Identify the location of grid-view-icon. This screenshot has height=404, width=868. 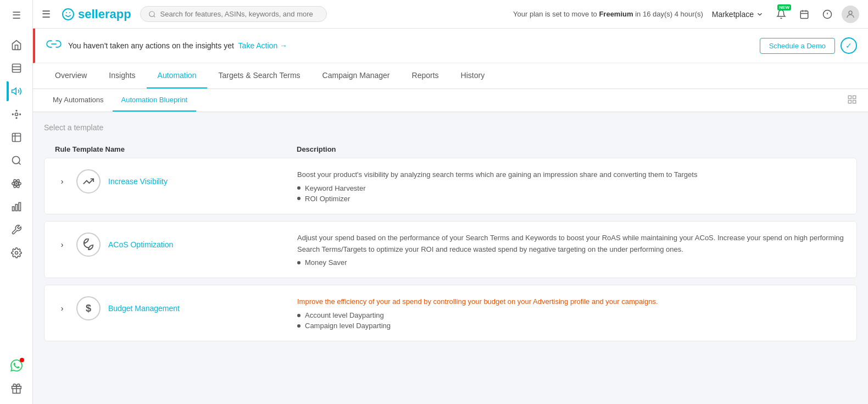
(852, 101).